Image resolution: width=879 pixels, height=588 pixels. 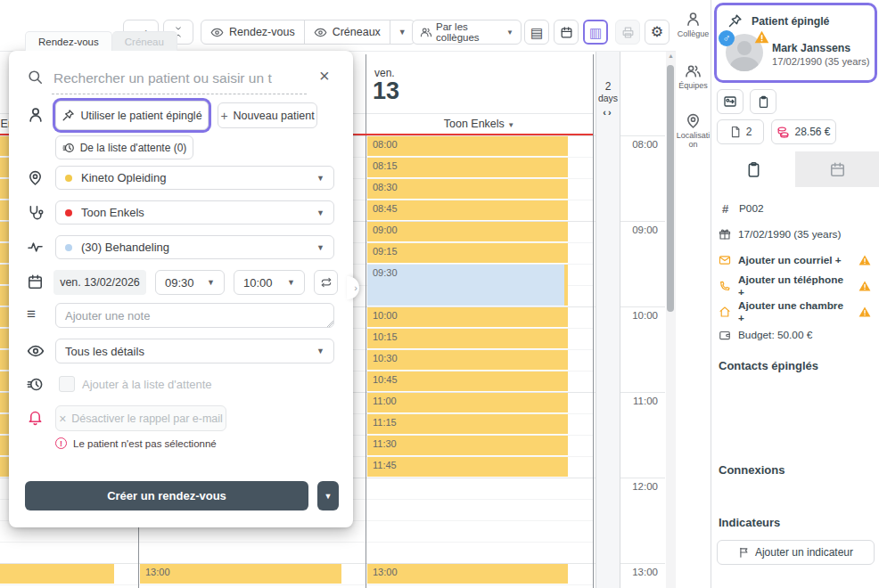 I want to click on patient-id-row: # P002, so click(x=795, y=208).